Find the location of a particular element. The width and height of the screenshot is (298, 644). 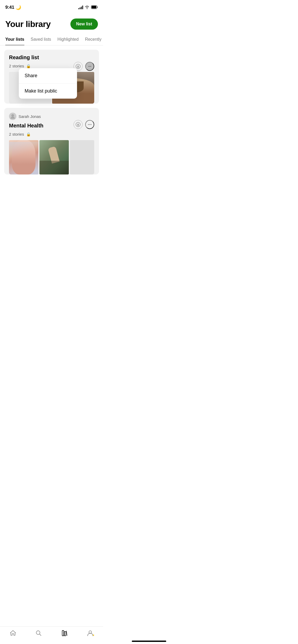

new-list-button: New list is located at coordinates (84, 24).